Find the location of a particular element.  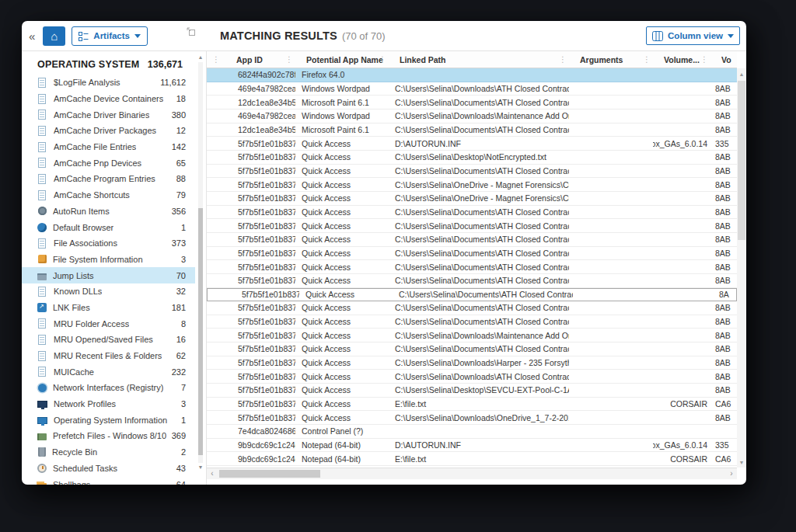

page-icon is located at coordinates (42, 323).